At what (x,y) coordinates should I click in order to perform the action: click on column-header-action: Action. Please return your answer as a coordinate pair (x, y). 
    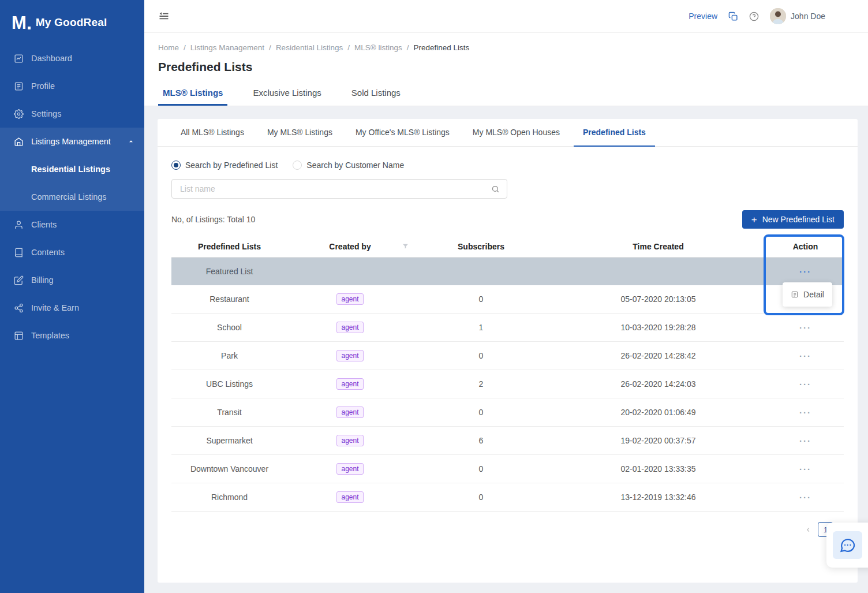
    Looking at the image, I should click on (806, 247).